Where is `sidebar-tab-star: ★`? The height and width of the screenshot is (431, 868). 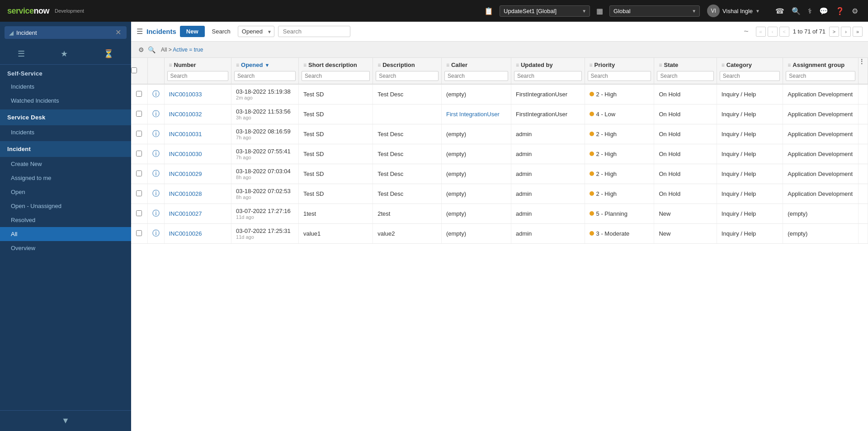
sidebar-tab-star: ★ is located at coordinates (64, 54).